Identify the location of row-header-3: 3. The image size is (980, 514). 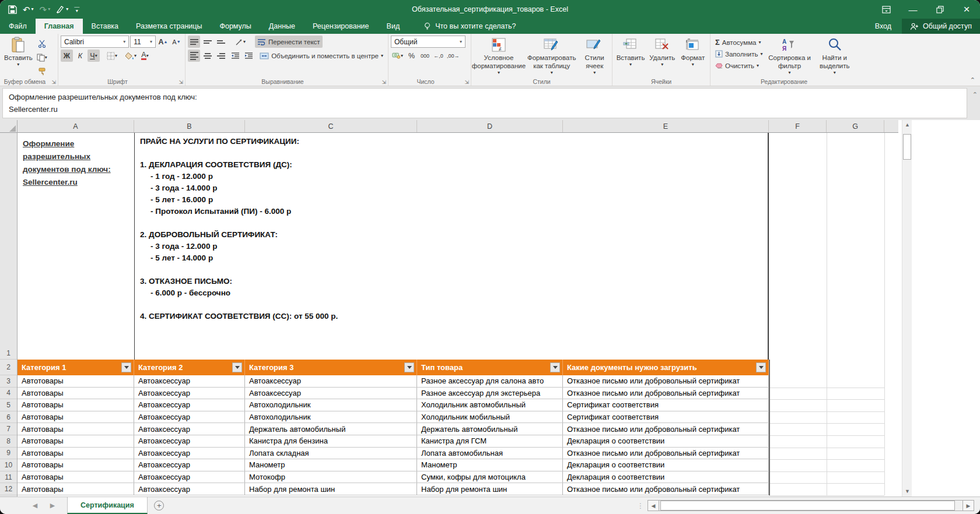
(8, 381).